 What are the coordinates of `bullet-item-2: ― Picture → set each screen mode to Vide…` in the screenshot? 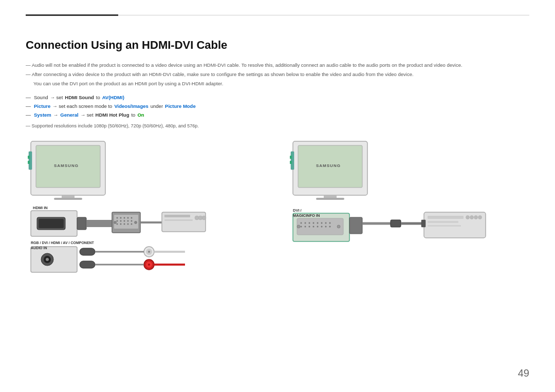 It's located at (278, 106).